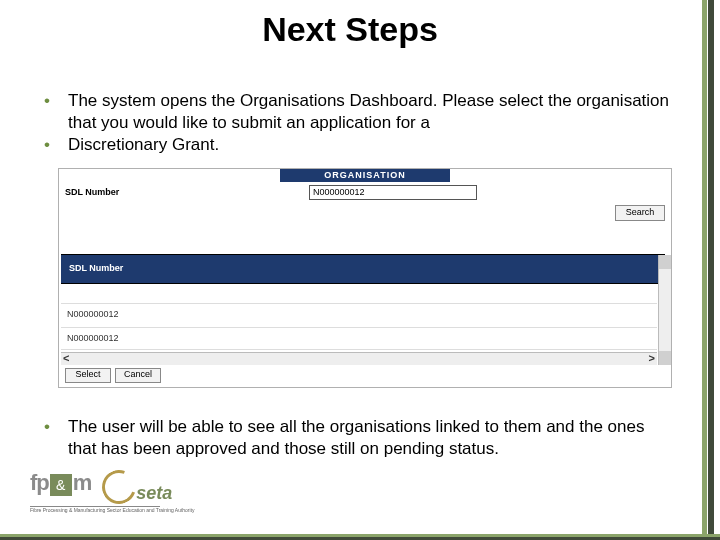 The height and width of the screenshot is (540, 720). I want to click on logo-swoosh-icon, so click(118, 486).